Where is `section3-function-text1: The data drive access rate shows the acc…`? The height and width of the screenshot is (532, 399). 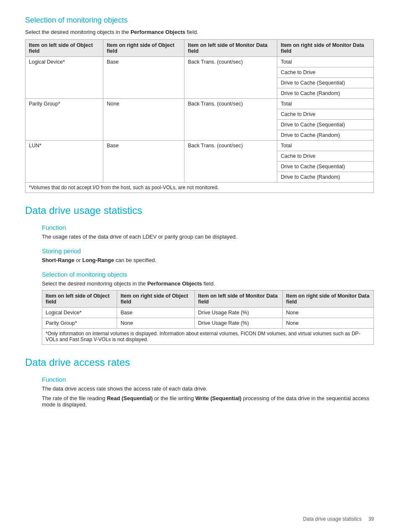
section3-function-text1: The data drive access rate shows the acc… is located at coordinates (200, 388).